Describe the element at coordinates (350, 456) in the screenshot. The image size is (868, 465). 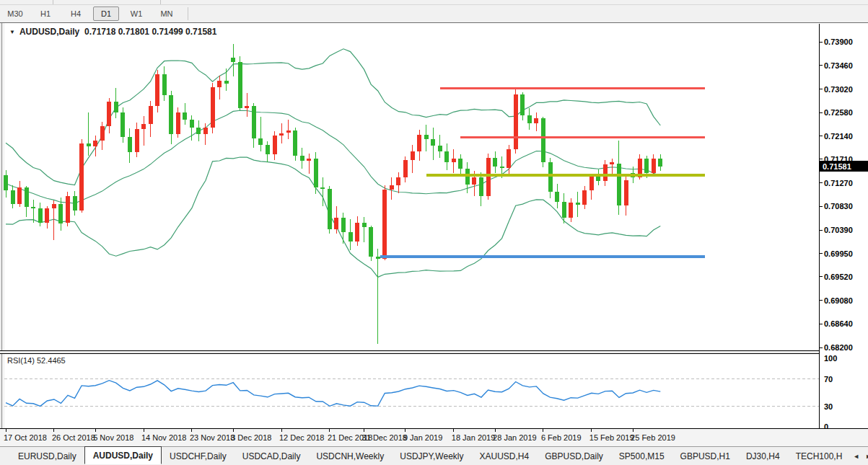
I see `tab-usdcnh-weekly: USDCNH,Weekly` at that location.